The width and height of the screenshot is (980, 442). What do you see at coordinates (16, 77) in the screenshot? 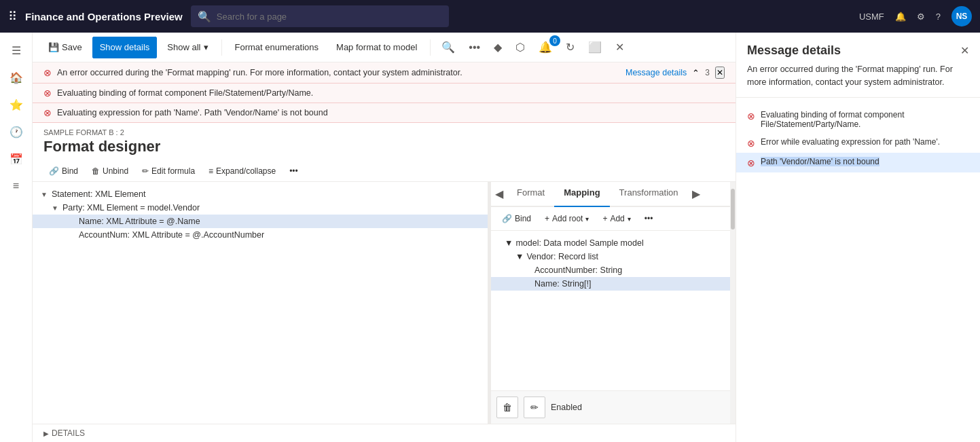
I see `sidebar-home-icon: 🏠` at bounding box center [16, 77].